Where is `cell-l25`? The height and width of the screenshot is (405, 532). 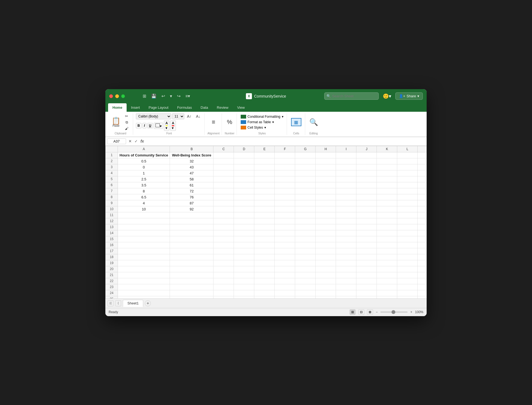 cell-l25 is located at coordinates (407, 297).